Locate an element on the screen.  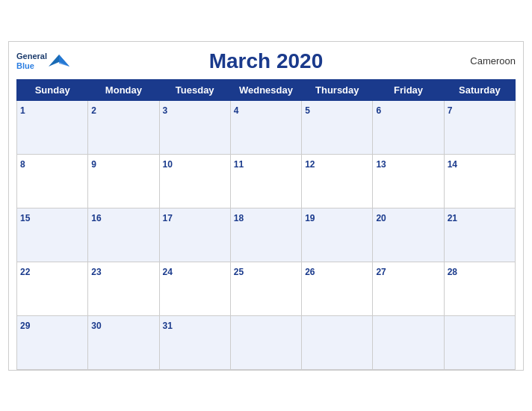
day-number: 11 is located at coordinates (239, 164).